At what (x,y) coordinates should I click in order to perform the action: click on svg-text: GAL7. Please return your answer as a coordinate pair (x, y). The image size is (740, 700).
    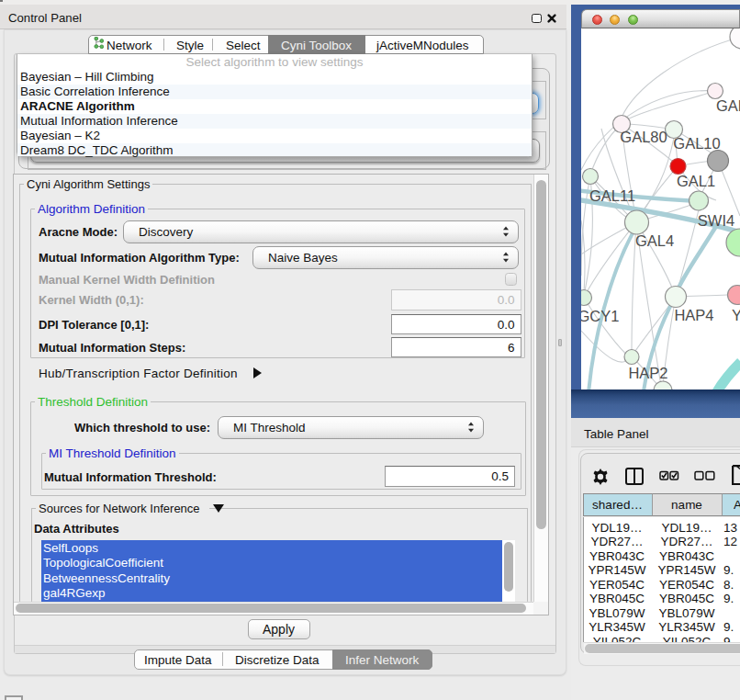
    Looking at the image, I should click on (728, 106).